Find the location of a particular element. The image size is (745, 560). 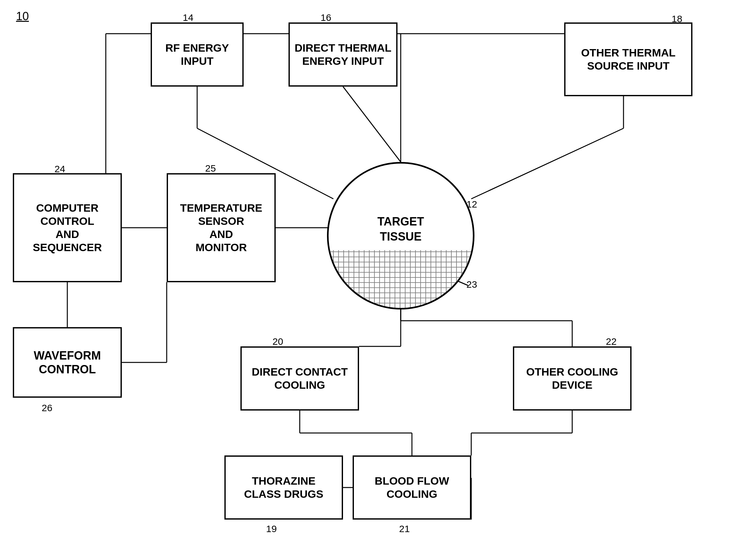

rf-energy-box: RF ENERGY INPUT is located at coordinates (197, 55).